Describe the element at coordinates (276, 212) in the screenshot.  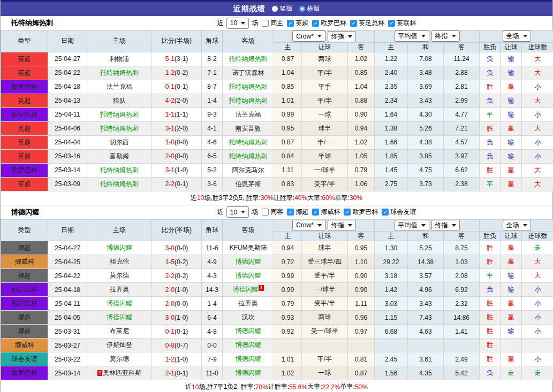
I see `filter-controls: 近10场同客✓挪超✓挪威杯✓欧罗巴杯✓球会友谊` at that location.